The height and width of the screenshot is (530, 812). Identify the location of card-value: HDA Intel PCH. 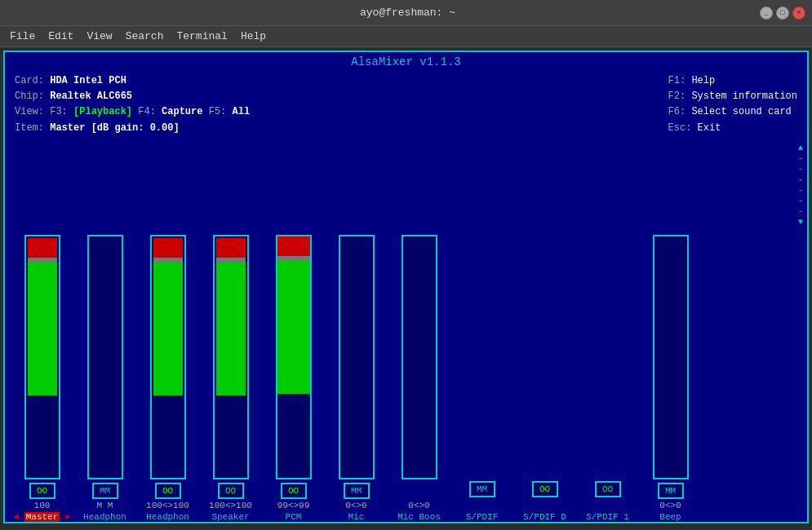
(88, 81).